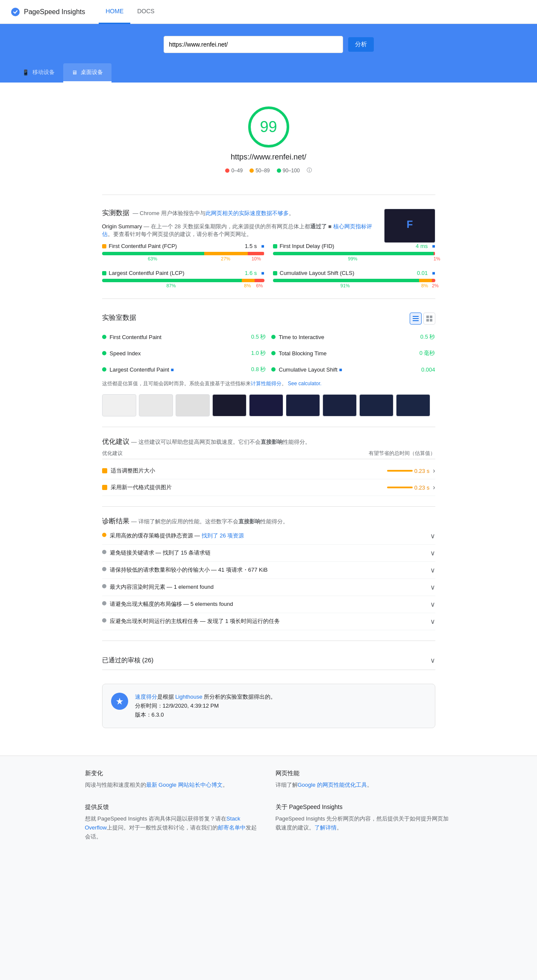 The height and width of the screenshot is (980, 537). I want to click on lab-metric-tti: Time to Interactive 0.5 秒, so click(353, 337).